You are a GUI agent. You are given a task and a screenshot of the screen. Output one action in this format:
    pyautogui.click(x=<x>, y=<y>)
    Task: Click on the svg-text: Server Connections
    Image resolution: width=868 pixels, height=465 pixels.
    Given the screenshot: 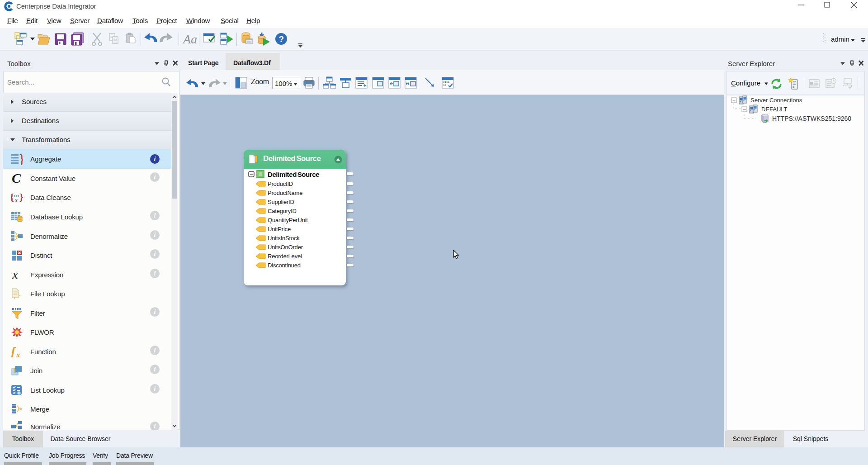 What is the action you would take?
    pyautogui.click(x=777, y=100)
    